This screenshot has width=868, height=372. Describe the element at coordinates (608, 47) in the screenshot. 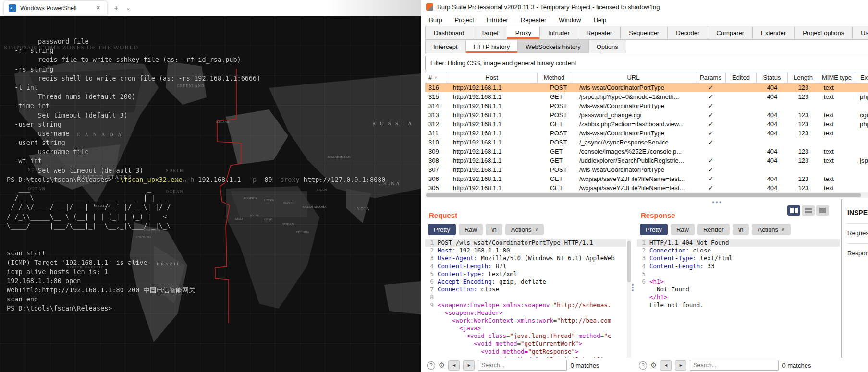

I see `subtab-options: Options` at that location.